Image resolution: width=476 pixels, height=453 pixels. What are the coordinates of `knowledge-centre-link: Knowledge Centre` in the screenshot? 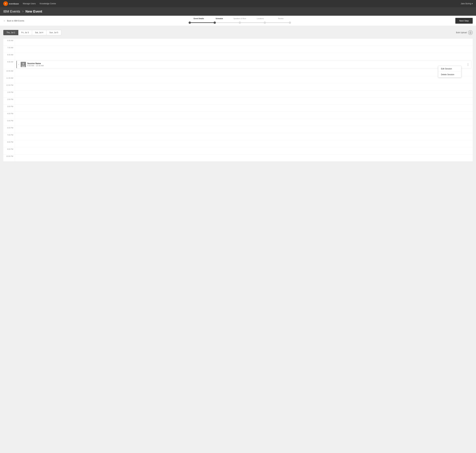 It's located at (48, 4).